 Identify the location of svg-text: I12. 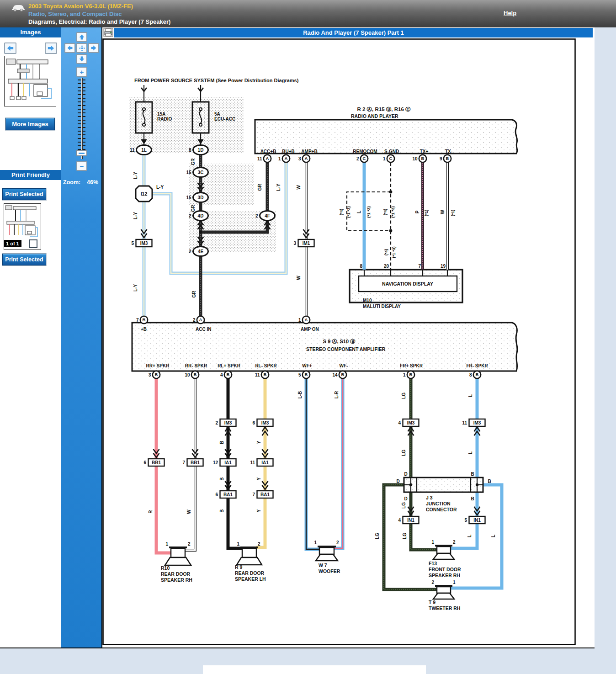
(144, 194).